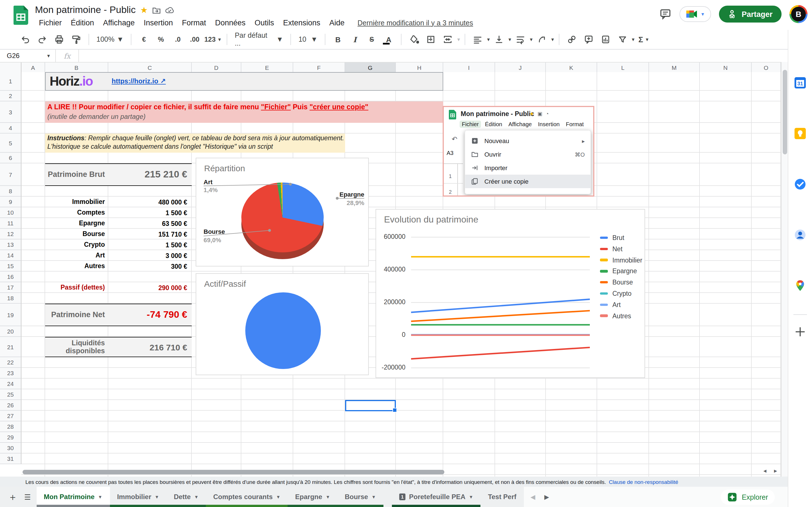 The image size is (812, 507). What do you see at coordinates (11, 112) in the screenshot?
I see `row-header-3: 3` at bounding box center [11, 112].